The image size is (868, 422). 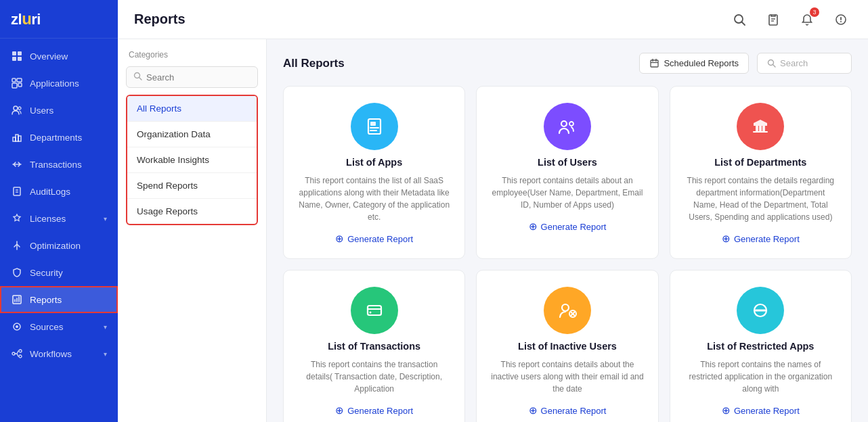 I want to click on notification-count: 3, so click(x=815, y=12).